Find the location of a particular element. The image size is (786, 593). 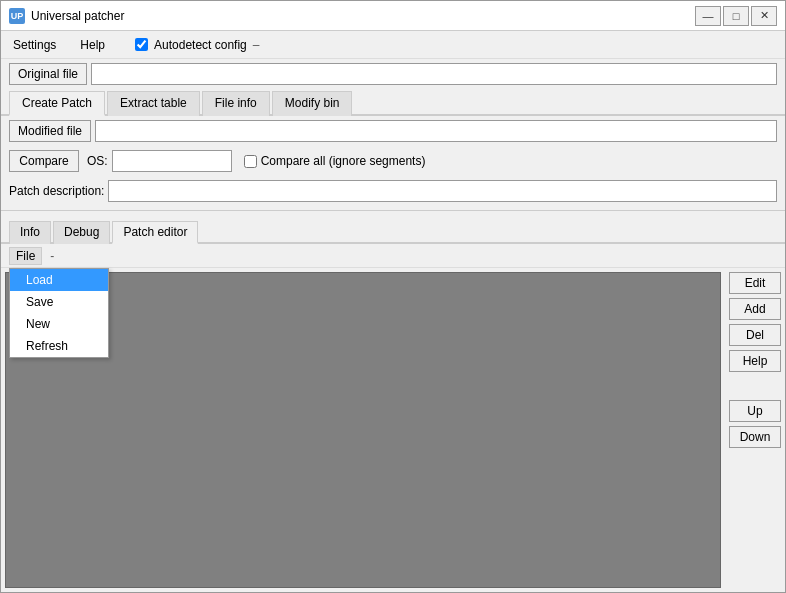

patch-description-row: Patch description: is located at coordinates (393, 191).